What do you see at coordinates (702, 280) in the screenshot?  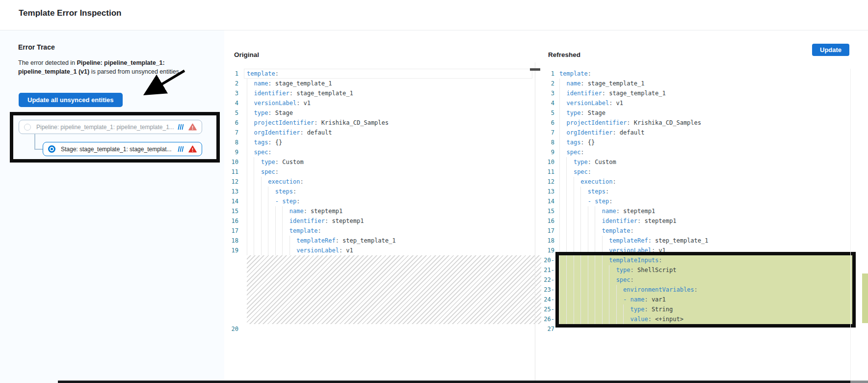 I see `code-line: 22-spec:` at bounding box center [702, 280].